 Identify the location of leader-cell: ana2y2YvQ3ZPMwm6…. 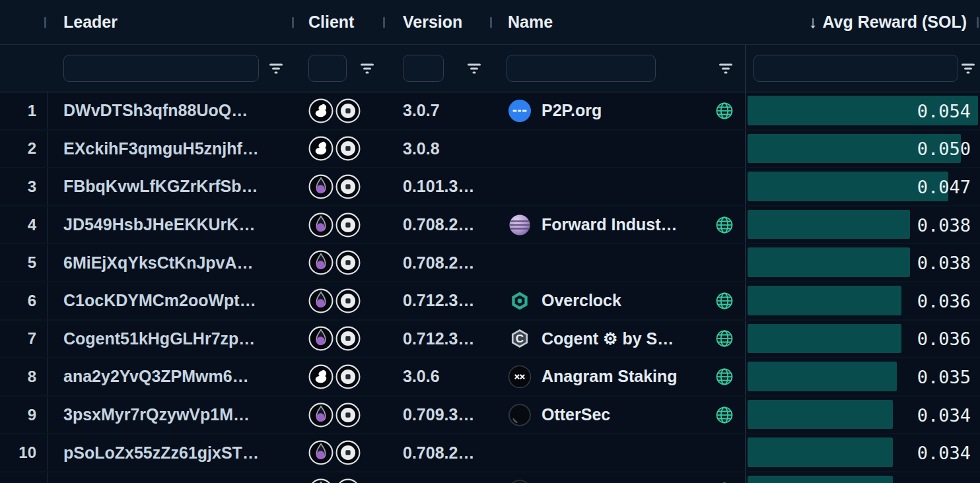
(172, 377).